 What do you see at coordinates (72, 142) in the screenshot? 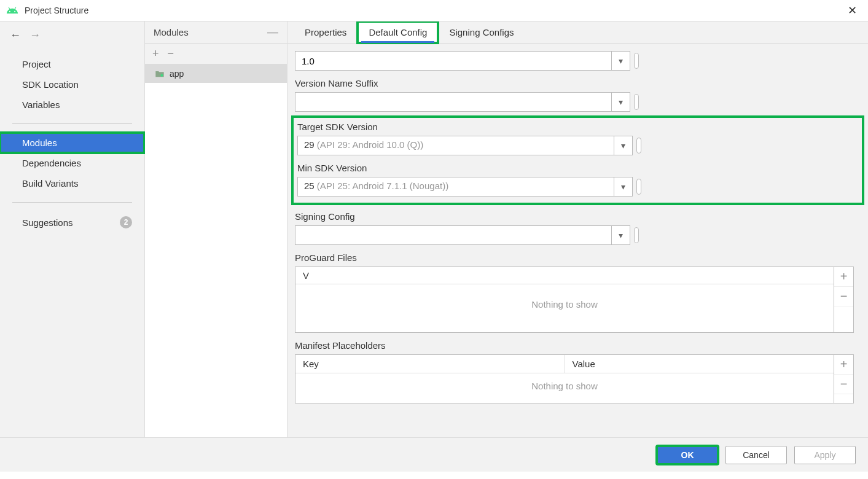
I see `sidebar-item-modules: Modules` at bounding box center [72, 142].